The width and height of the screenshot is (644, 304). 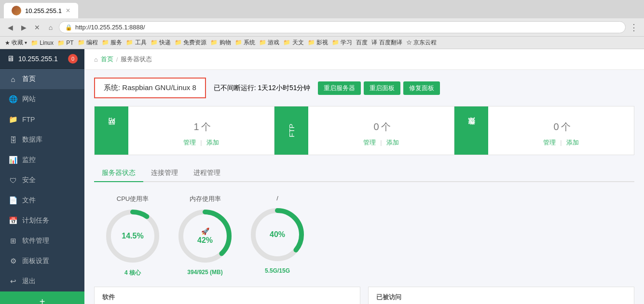 What do you see at coordinates (16, 42) in the screenshot?
I see `bookmark-favorites: ★ 收藏 ▾` at bounding box center [16, 42].